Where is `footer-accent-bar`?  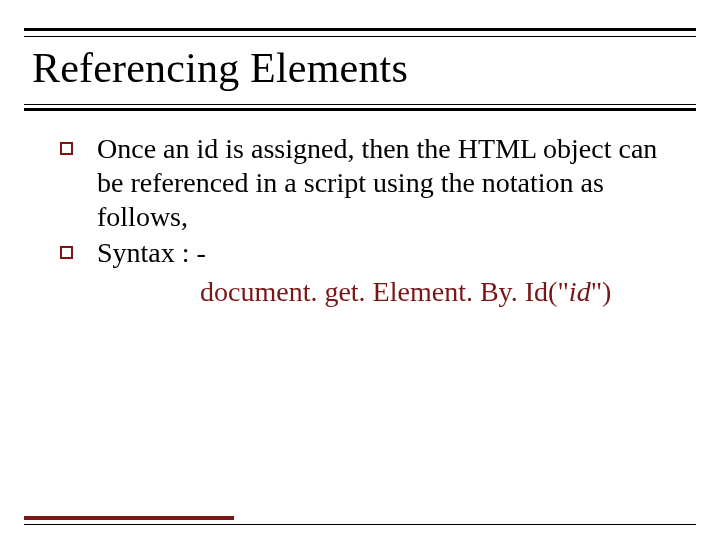 footer-accent-bar is located at coordinates (129, 518).